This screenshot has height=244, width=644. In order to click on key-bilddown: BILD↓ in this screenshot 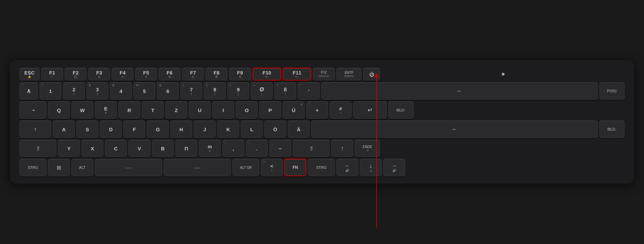, I will do `click(612, 129)`.